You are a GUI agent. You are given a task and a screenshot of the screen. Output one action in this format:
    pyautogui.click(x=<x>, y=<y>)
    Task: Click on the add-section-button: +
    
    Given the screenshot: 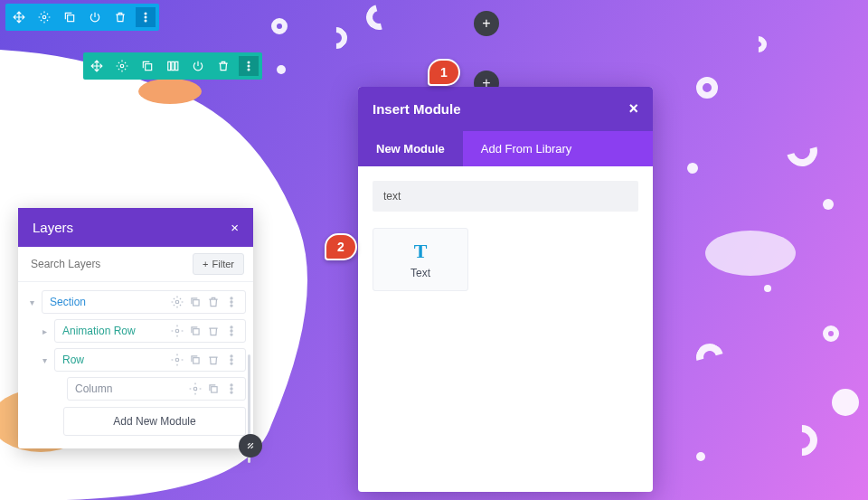 What is the action you would take?
    pyautogui.click(x=486, y=24)
    